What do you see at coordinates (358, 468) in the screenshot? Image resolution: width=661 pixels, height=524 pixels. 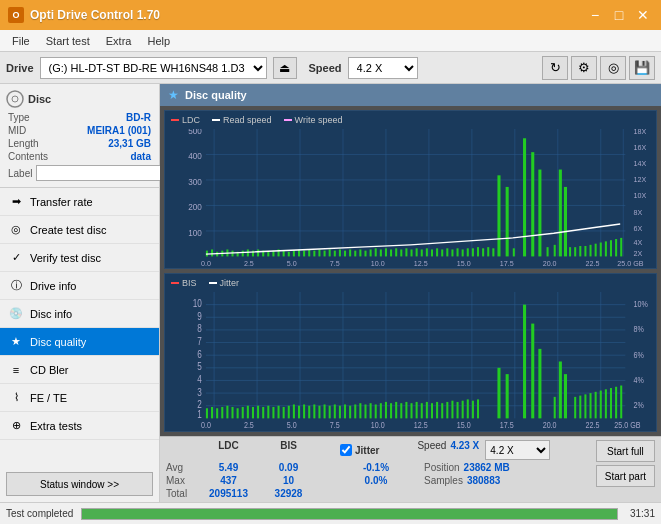 I see `stats-avg-row: Avg 5.49 0.09 -0.1% Position 23862 MB` at bounding box center [358, 468].